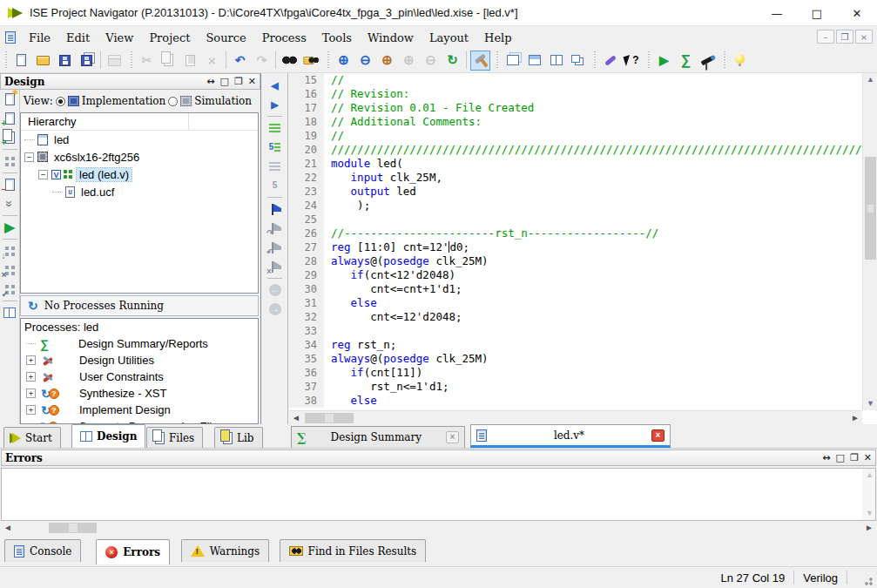 The width and height of the screenshot is (877, 588). I want to click on close-tab-icon: ×, so click(658, 436).